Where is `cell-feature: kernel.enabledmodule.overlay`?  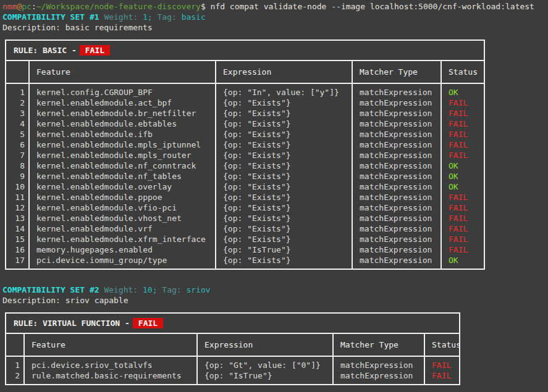
cell-feature: kernel.enabledmodule.overlay is located at coordinates (122, 186).